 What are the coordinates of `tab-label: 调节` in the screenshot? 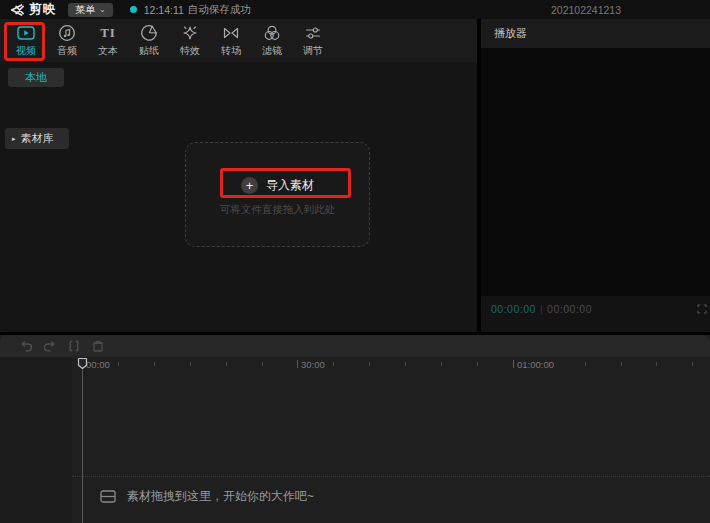 It's located at (313, 51).